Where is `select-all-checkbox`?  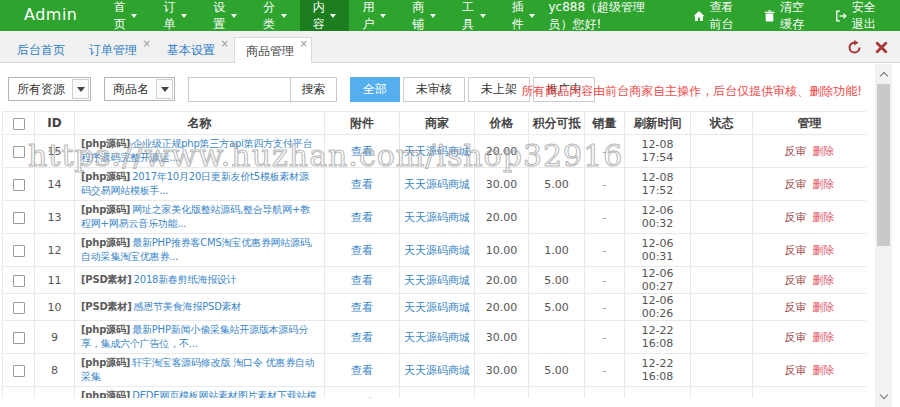
select-all-checkbox is located at coordinates (19, 124).